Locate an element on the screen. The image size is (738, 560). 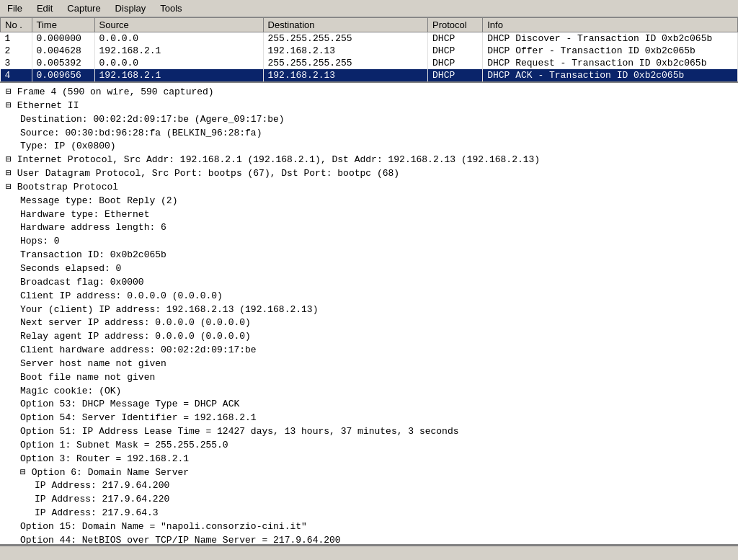
detail-tree-node: ⊟ Internet Protocol, Src Addr: 192.168.2… is located at coordinates (369, 160).